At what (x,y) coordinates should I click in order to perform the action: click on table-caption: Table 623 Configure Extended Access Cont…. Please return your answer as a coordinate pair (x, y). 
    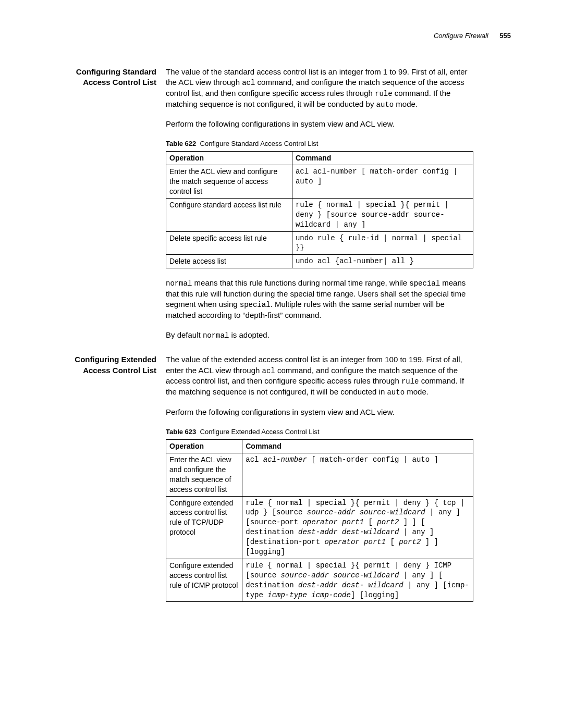
    Looking at the image, I should click on (320, 432).